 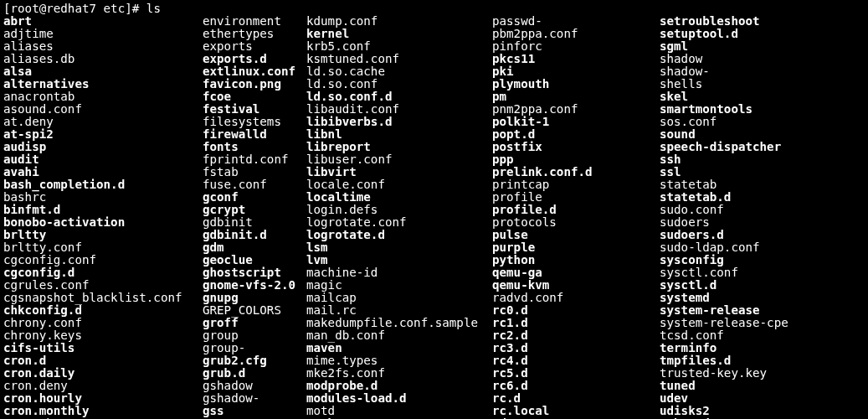 What do you see at coordinates (576, 72) in the screenshot?
I see `file-entry: pki` at bounding box center [576, 72].